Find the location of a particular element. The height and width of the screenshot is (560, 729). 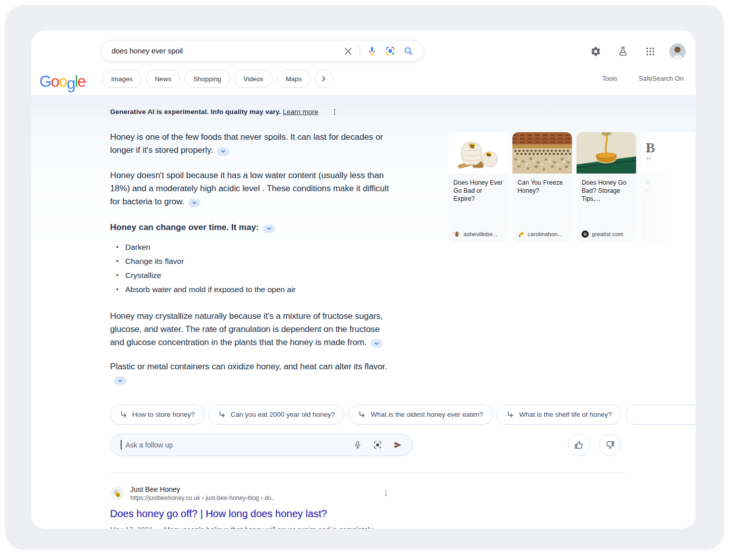

result-title-link: Does honey go off? | How long does honey… is located at coordinates (264, 514).